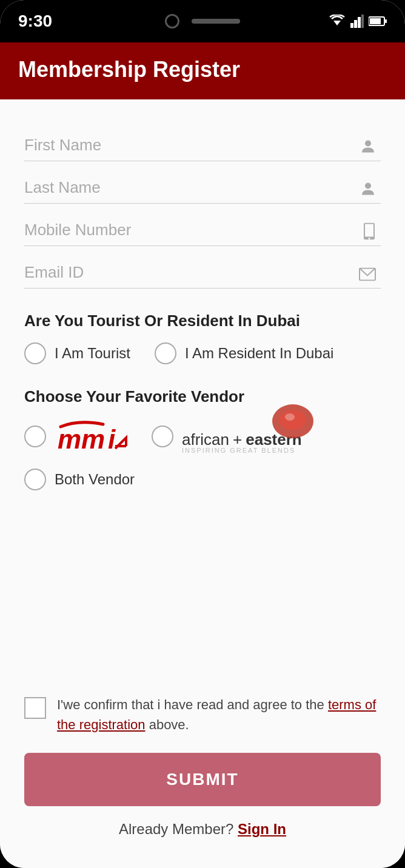 The image size is (405, 868). What do you see at coordinates (79, 479) in the screenshot?
I see `both-vendor-option: Both Vendor` at bounding box center [79, 479].